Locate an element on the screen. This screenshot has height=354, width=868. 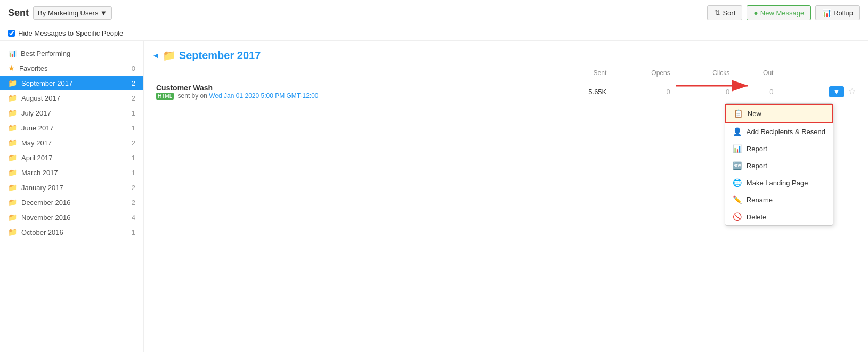
star-icon: ★ is located at coordinates (12, 68).